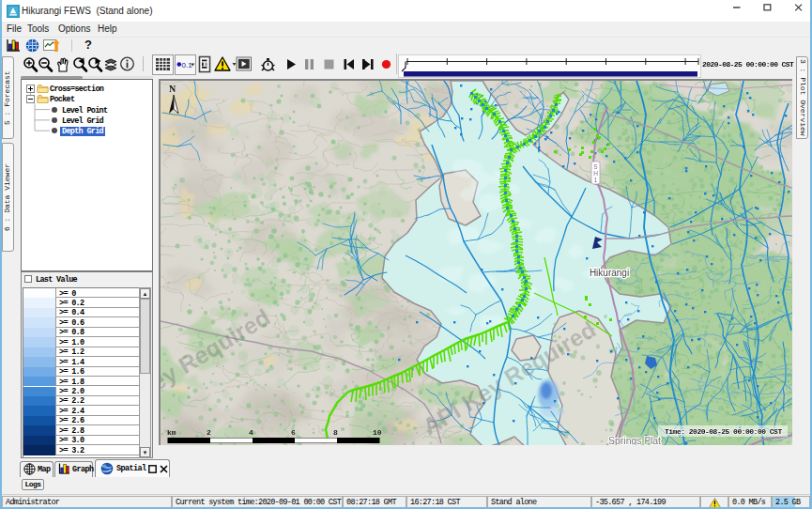 The height and width of the screenshot is (509, 812). Describe the element at coordinates (609, 272) in the screenshot. I see `svg-text: Hikurangi` at that location.